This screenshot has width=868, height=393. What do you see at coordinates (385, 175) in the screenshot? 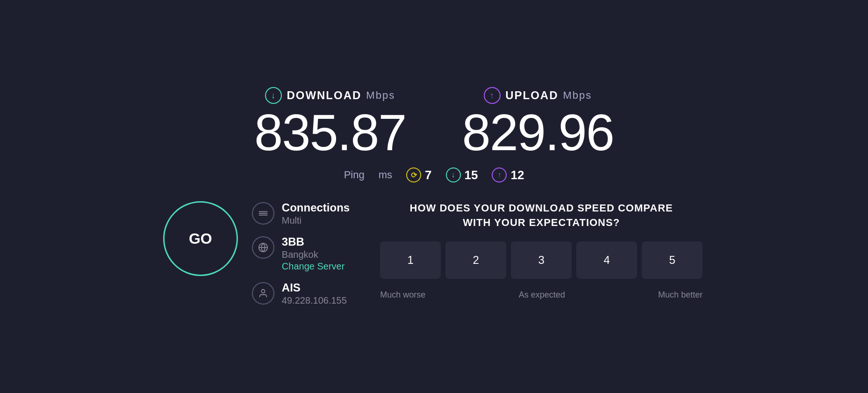
I see `ping-unit: ms` at bounding box center [385, 175].